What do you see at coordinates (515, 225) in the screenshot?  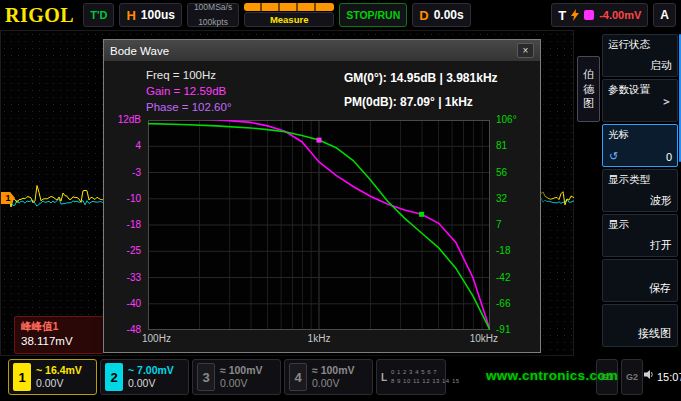 I see `phase-axis-ticks: 106°8156327-18-42-66-91` at bounding box center [515, 225].